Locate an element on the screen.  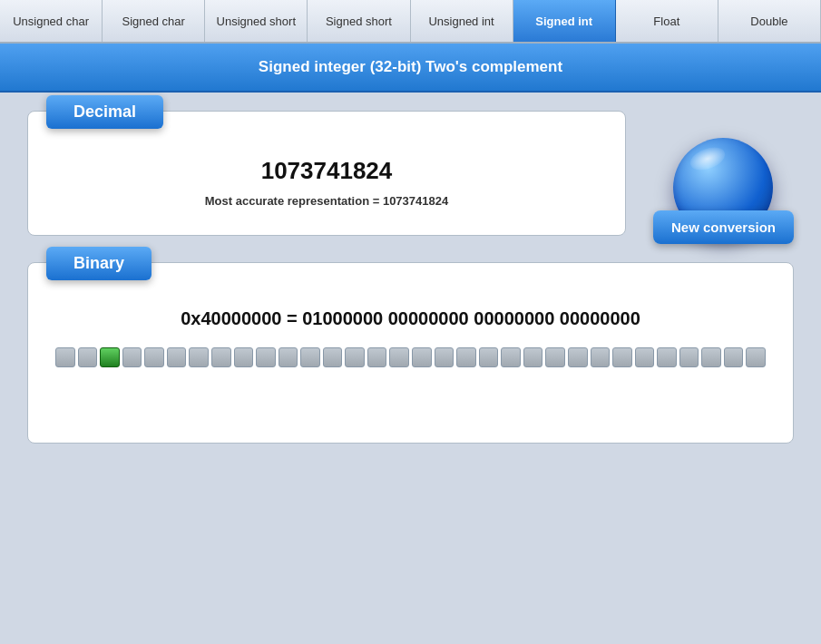
tab-bar: Unsigned char Signed char Unsigned short… is located at coordinates (410, 22).